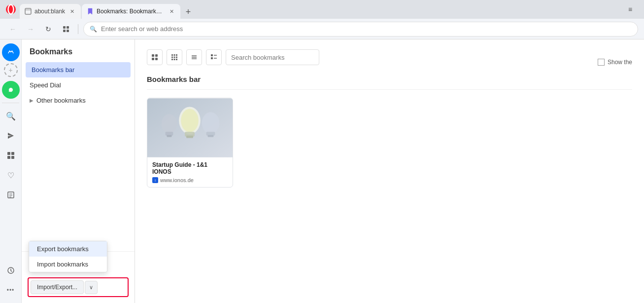 This screenshot has height=303, width=644. I want to click on content-header-row: Show the, so click(389, 62).